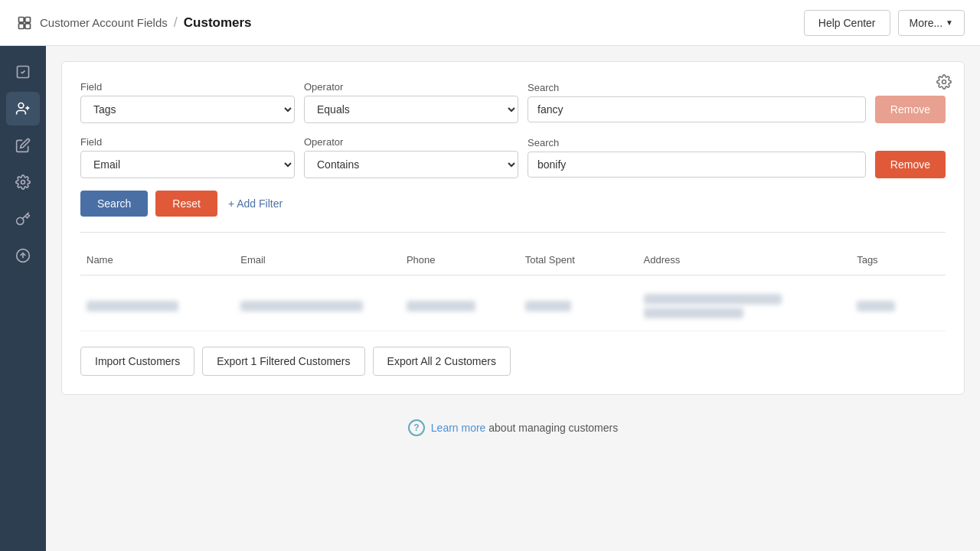 The image size is (980, 551). I want to click on import-customers-button: Import Customers, so click(138, 361).